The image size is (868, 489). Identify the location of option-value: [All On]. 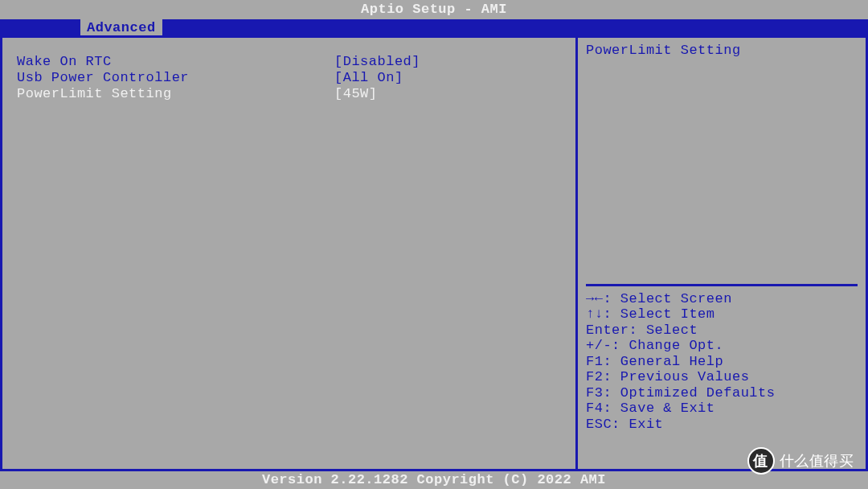
(452, 78).